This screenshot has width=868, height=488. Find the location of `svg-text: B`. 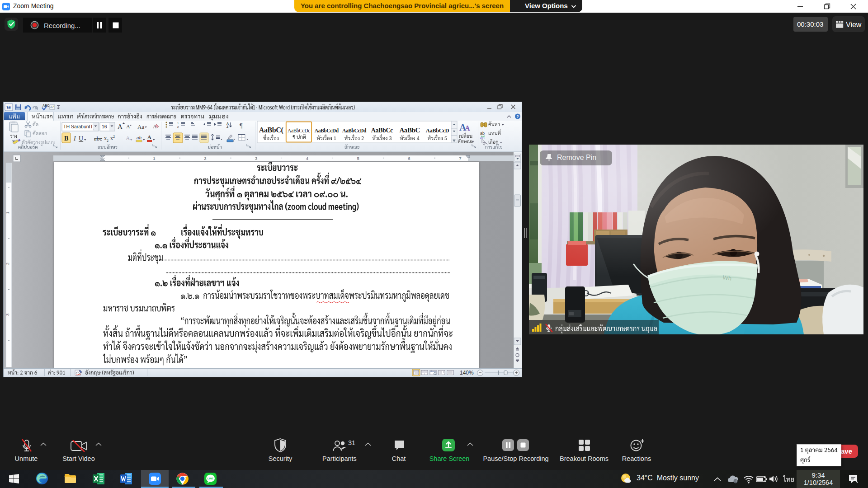

svg-text: B is located at coordinates (66, 138).